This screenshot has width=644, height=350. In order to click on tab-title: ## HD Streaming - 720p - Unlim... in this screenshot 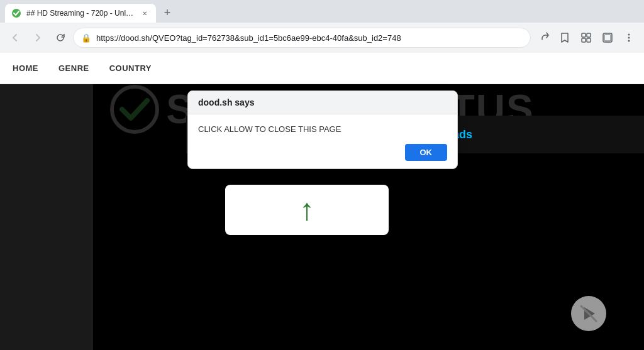, I will do `click(80, 13)`.